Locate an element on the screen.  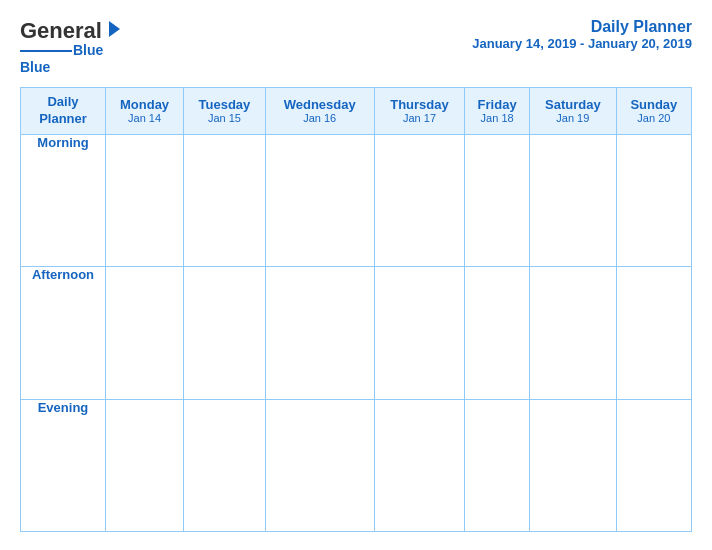
logo-triangle-icon is located at coordinates (113, 29).